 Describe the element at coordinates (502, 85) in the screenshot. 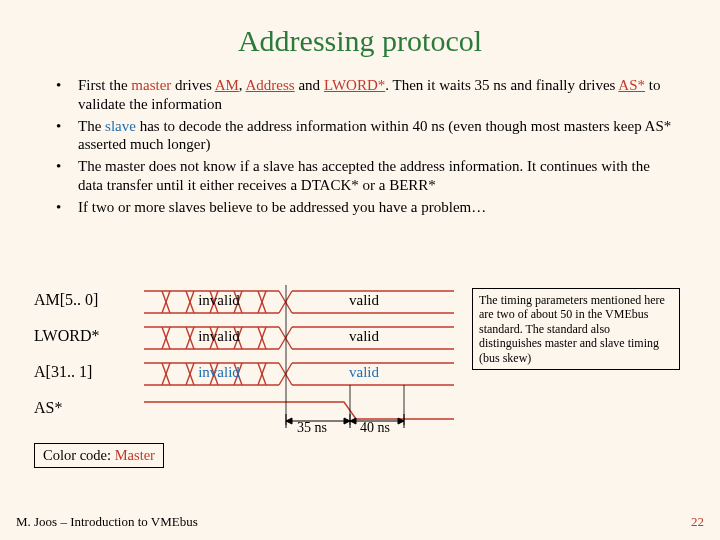

I see `text: . Then it waits 35 ns and finally drives` at that location.